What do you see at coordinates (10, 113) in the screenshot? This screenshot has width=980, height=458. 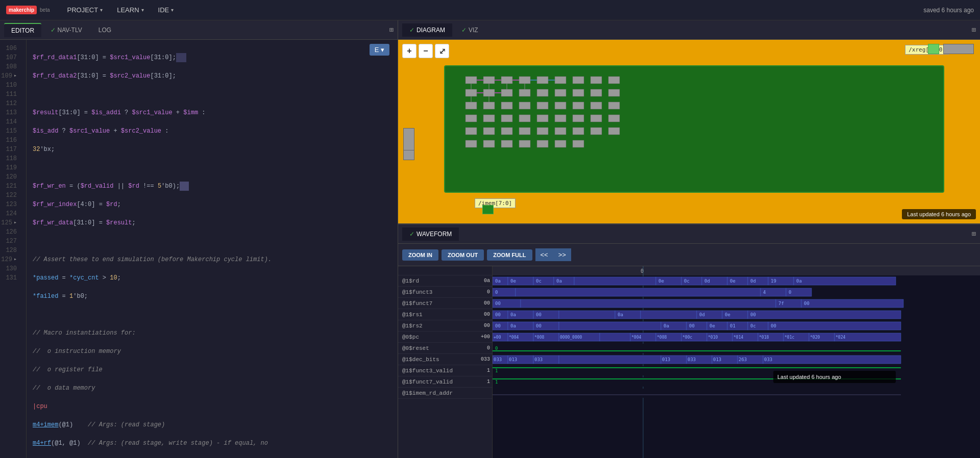 I see `line-num-113: 113` at bounding box center [10, 113].